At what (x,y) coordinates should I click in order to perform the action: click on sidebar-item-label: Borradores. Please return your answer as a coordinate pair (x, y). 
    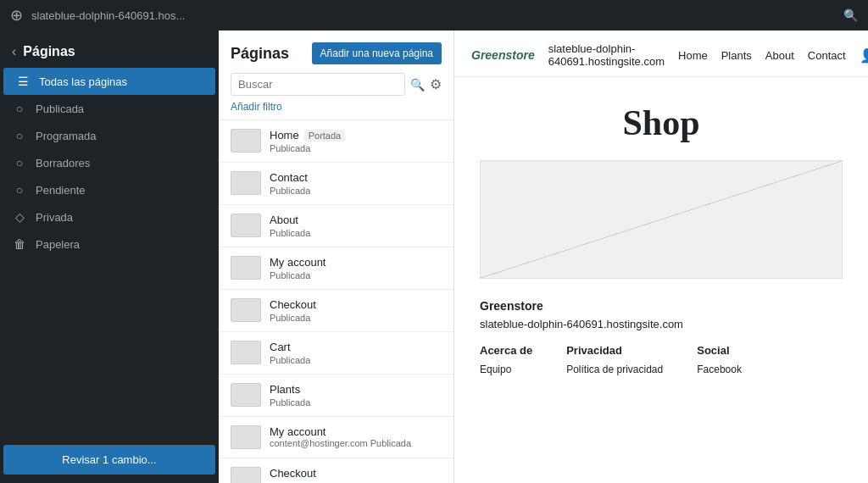
    Looking at the image, I should click on (63, 163).